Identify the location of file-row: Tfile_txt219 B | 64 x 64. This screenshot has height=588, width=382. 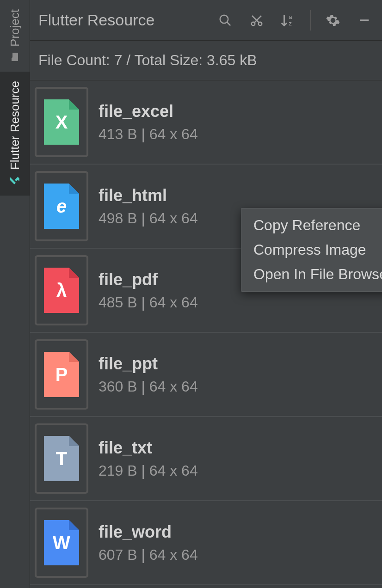
(206, 459).